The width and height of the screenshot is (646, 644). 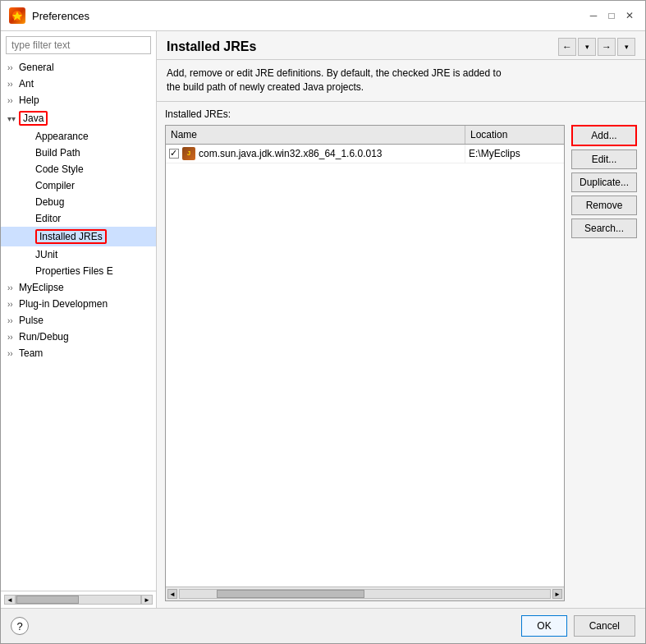 What do you see at coordinates (604, 159) in the screenshot?
I see `edit-button: Edit...` at bounding box center [604, 159].